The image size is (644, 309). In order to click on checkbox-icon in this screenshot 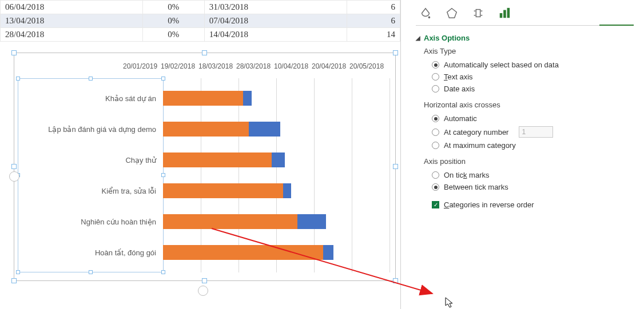, I will do `click(436, 204)`.